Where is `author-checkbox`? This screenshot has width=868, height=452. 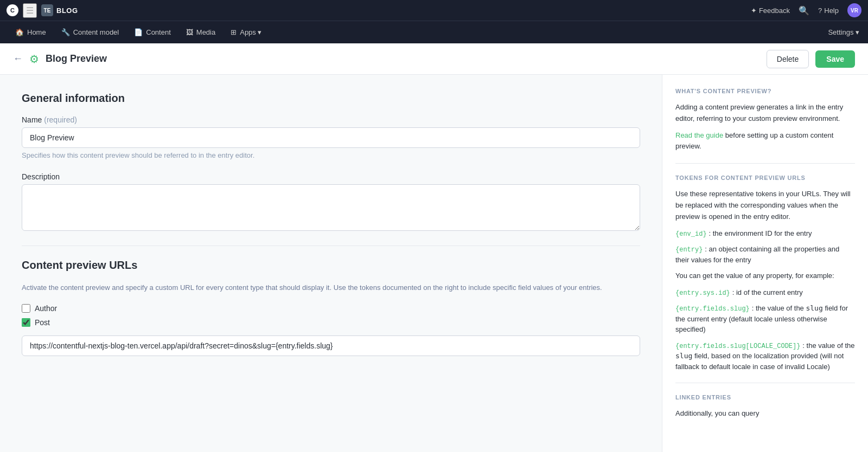
author-checkbox is located at coordinates (26, 308).